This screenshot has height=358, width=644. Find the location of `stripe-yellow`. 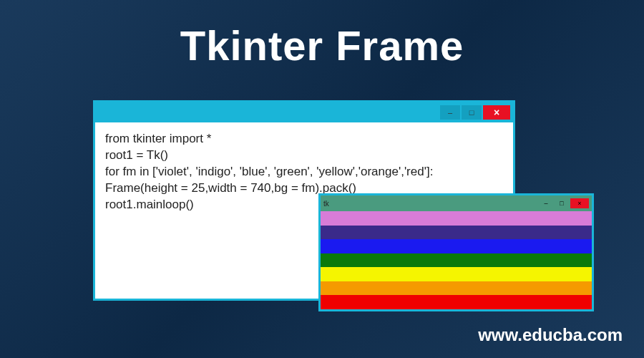

stripe-yellow is located at coordinates (457, 274).